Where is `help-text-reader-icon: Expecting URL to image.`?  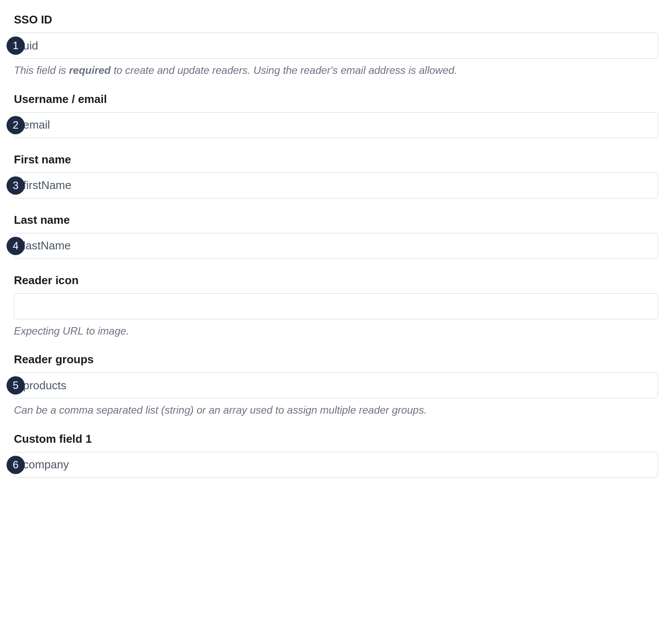 help-text-reader-icon: Expecting URL to image. is located at coordinates (336, 331).